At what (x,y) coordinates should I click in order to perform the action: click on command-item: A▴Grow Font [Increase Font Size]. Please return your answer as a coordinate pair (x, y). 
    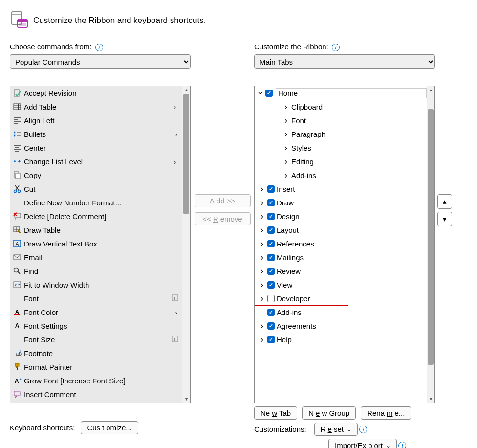
    Looking at the image, I should click on (96, 381).